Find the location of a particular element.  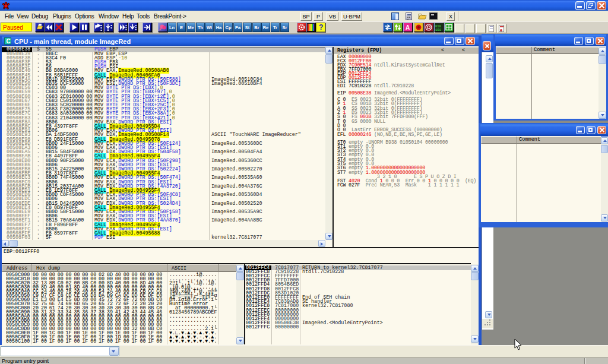

svg-text: A is located at coordinates (407, 27).